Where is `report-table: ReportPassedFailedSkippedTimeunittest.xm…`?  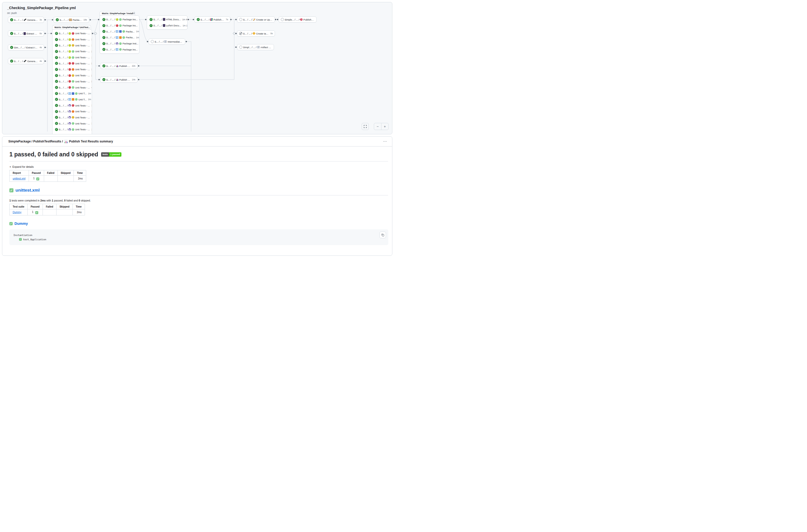
report-table: ReportPassedFailedSkippedTimeunittest.xm… is located at coordinates (48, 176).